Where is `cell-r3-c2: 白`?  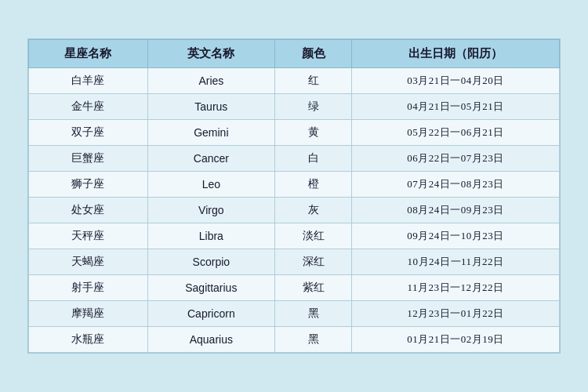
cell-r3-c2: 白 is located at coordinates (314, 158).